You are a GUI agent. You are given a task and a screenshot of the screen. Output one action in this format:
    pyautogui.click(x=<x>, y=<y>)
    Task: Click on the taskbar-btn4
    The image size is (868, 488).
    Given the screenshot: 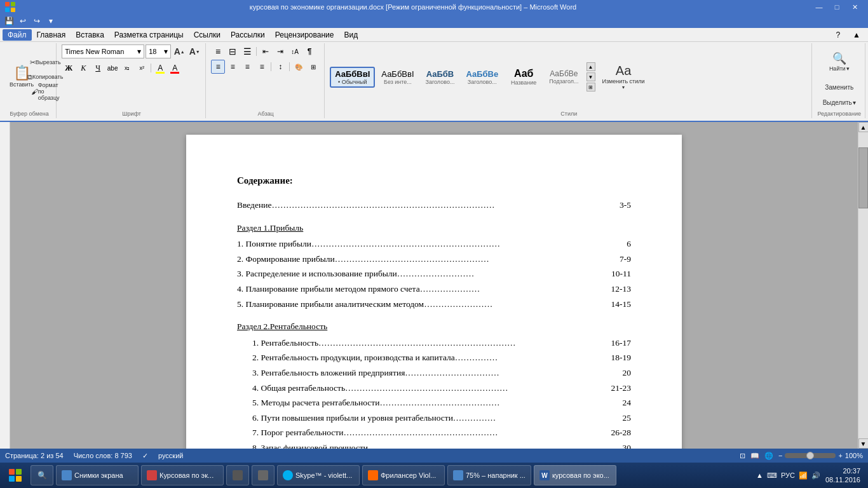 What is the action you would take?
    pyautogui.click(x=263, y=475)
    